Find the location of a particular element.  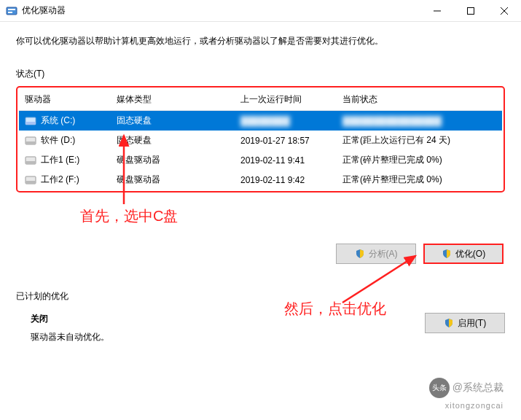

titlebar: 优化驱动器 is located at coordinates (261, 11).